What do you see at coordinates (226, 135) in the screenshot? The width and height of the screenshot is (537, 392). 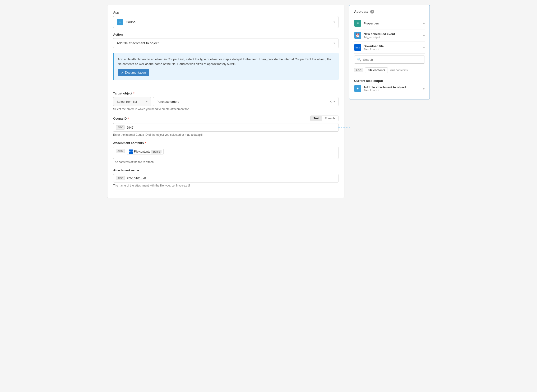 I see `coupa-id-hint: Enter the internal Coupa ID of the objec…` at bounding box center [226, 135].